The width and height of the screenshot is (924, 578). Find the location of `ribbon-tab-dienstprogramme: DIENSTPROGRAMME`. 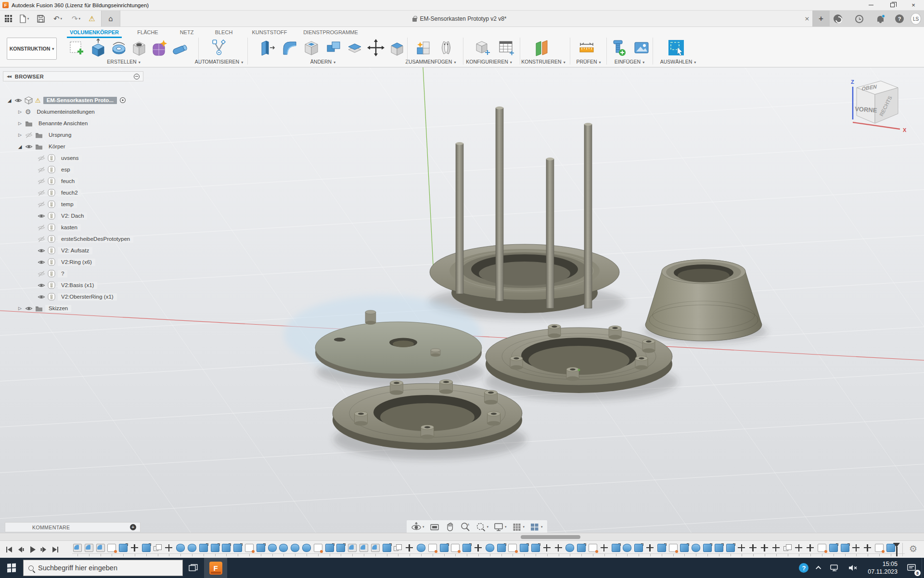

ribbon-tab-dienstprogramme: DIENSTPROGRAMME is located at coordinates (331, 32).